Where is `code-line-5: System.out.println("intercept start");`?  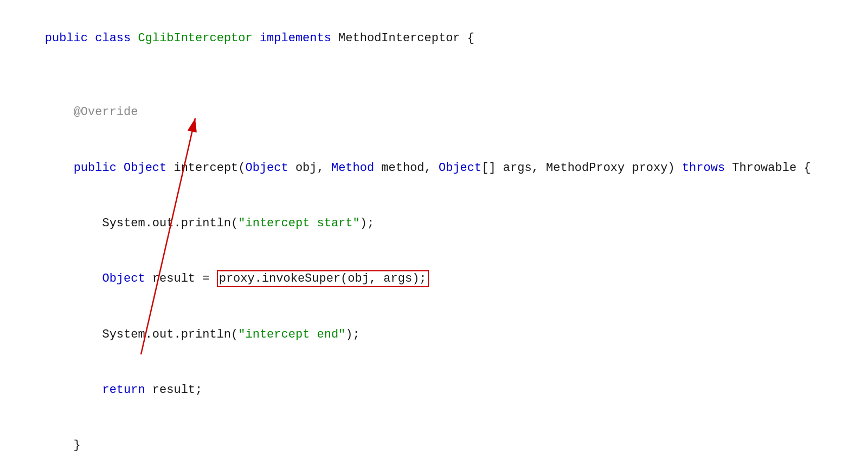 code-line-5: System.out.println("intercept start"); is located at coordinates (434, 224).